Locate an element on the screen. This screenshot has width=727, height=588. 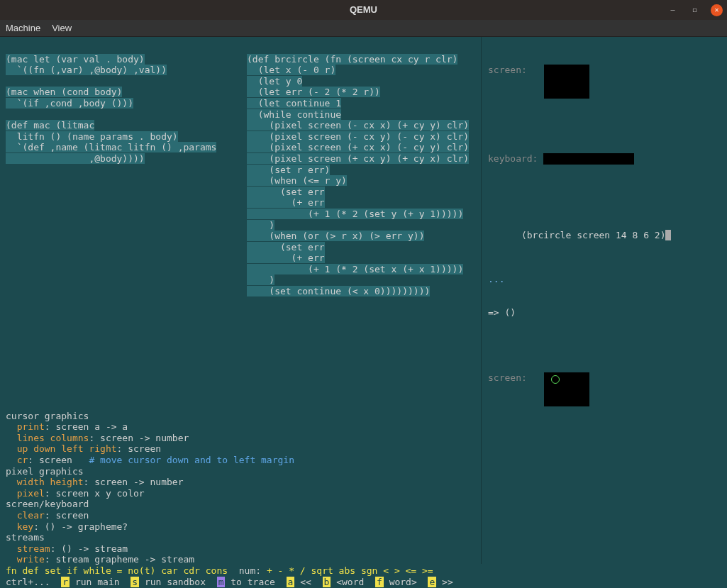
code-column-left: (mac let (var val . body) `((fn (,var) ,… is located at coordinates (111, 104).